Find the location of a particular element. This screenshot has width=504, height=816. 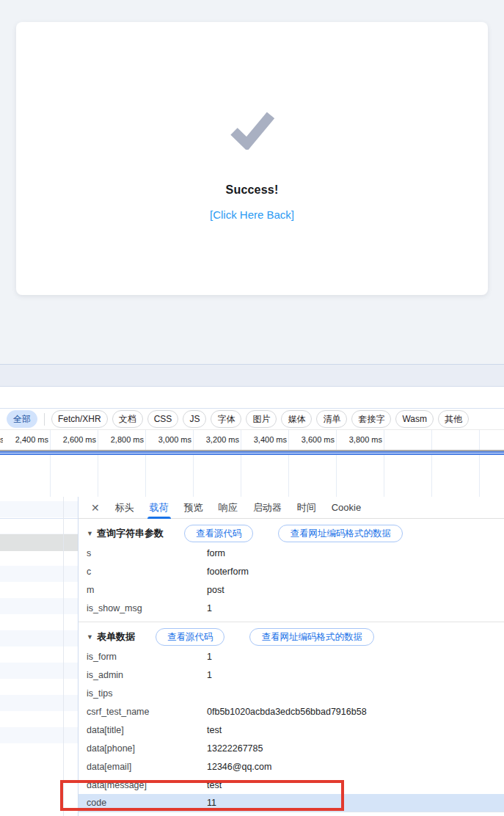

filter-chip-other: 其他 is located at coordinates (453, 419).